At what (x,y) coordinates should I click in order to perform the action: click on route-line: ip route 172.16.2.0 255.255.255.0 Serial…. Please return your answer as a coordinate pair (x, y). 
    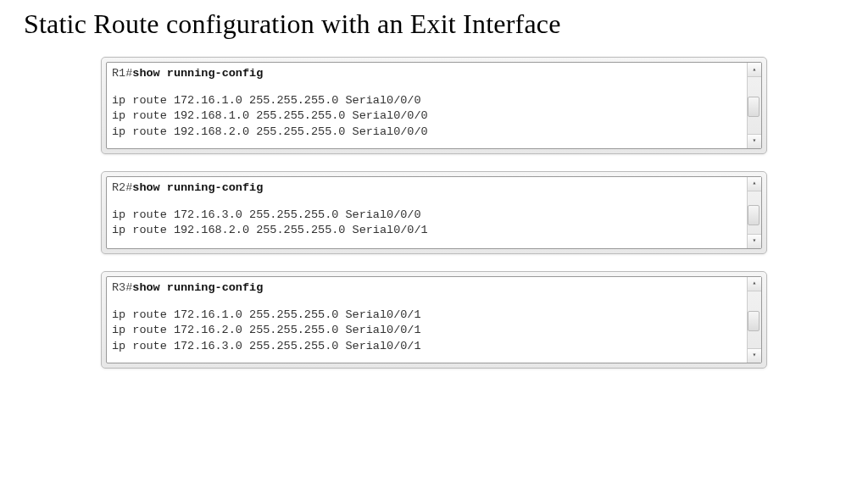
    Looking at the image, I should click on (266, 330).